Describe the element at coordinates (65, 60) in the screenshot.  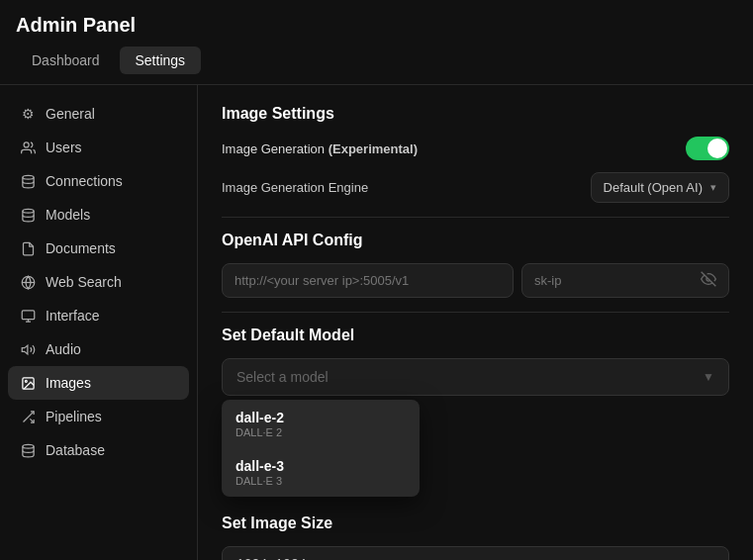
I see `tab-dashboard: Dashboard` at that location.